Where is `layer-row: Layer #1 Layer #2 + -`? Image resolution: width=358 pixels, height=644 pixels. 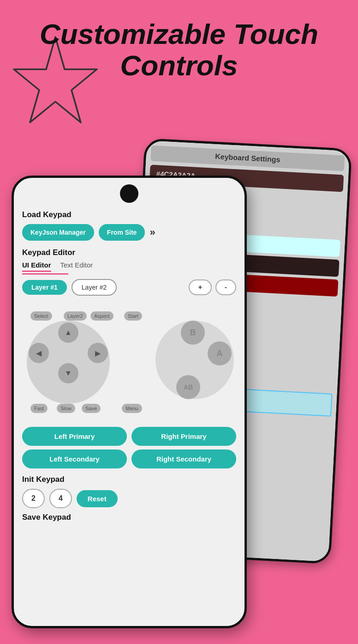 layer-row: Layer #1 Layer #2 + - is located at coordinates (129, 287).